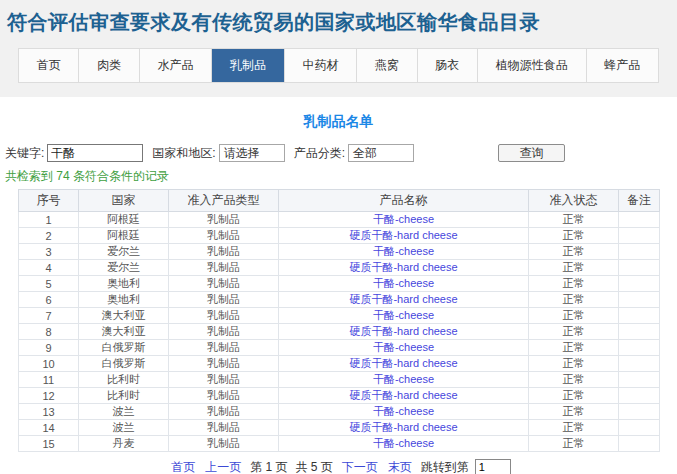  Describe the element at coordinates (24, 154) in the screenshot. I see `keyword-label: 关键字:` at that location.